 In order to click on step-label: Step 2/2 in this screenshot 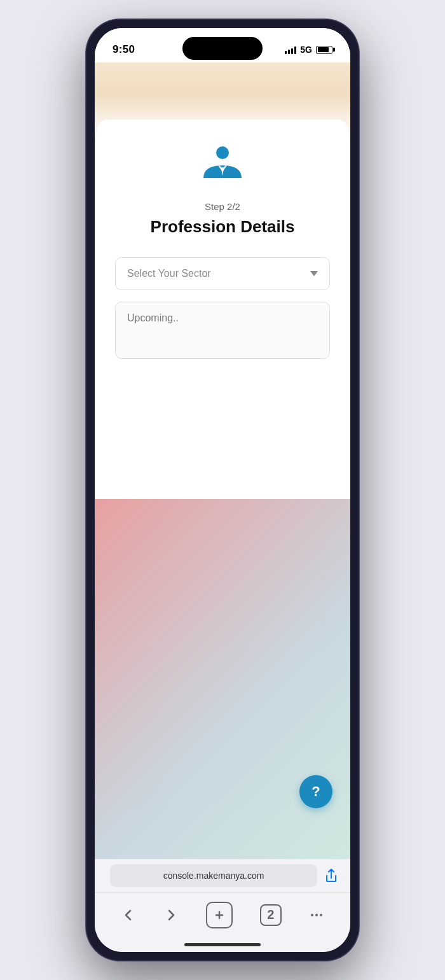, I will do `click(222, 206)`.